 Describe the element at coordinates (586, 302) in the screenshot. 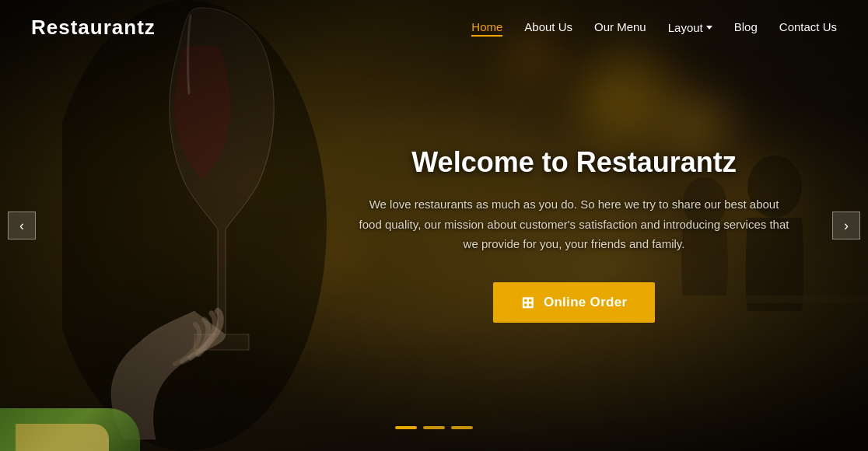

I see `order-button-label: Online Order` at that location.